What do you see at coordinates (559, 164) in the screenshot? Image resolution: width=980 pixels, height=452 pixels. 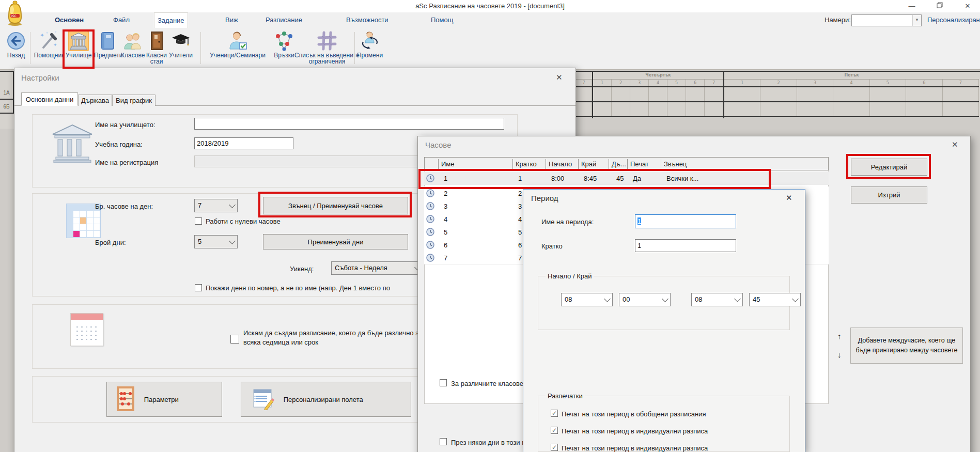 I see `hours-column-header: Начало` at bounding box center [559, 164].